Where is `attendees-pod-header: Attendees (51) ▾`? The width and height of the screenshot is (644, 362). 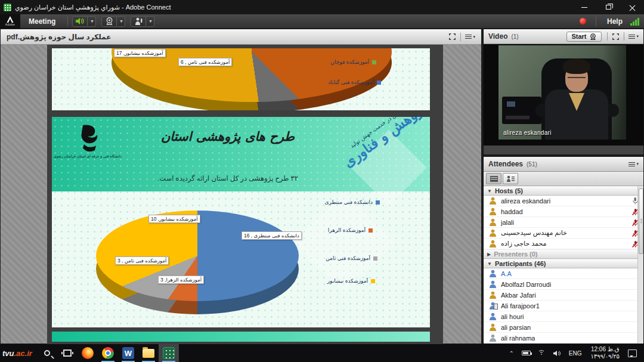
attendees-pod-header: Attendees (51) ▾ is located at coordinates (564, 165).